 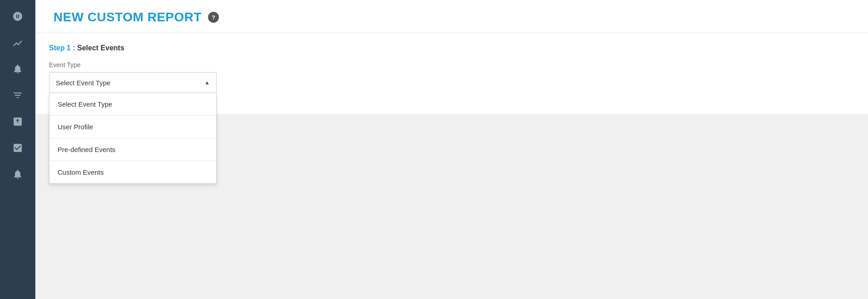 What do you see at coordinates (133, 127) in the screenshot?
I see `dropdown-option-user-profile: User Profile` at bounding box center [133, 127].